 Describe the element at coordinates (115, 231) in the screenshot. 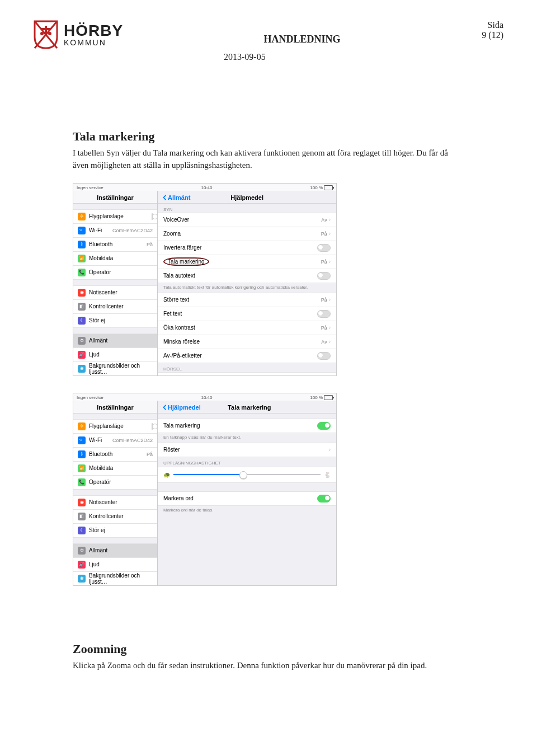

I see `sidebar-item-wifi: ᯤ Wi-Fi ComHemAC2D42` at that location.